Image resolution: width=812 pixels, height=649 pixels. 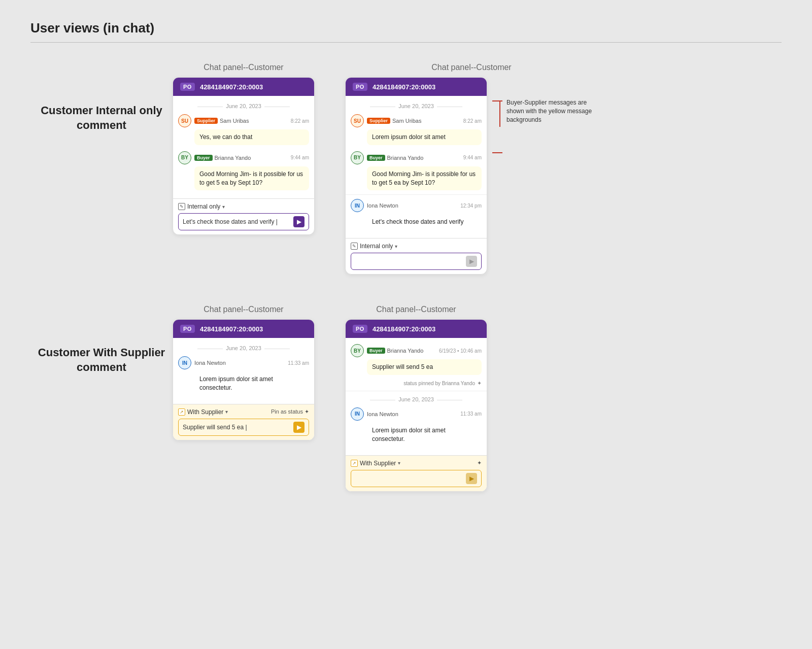 I want to click on send-button-2: ▶, so click(x=471, y=261).